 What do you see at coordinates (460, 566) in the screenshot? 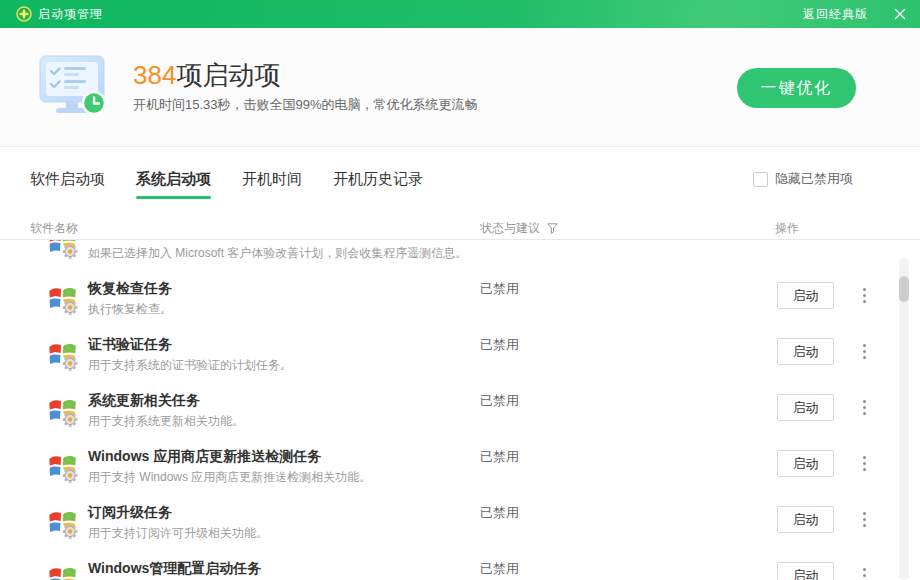
I see `table-row: Windows管理配置启动任务 已禁用 启动` at bounding box center [460, 566].